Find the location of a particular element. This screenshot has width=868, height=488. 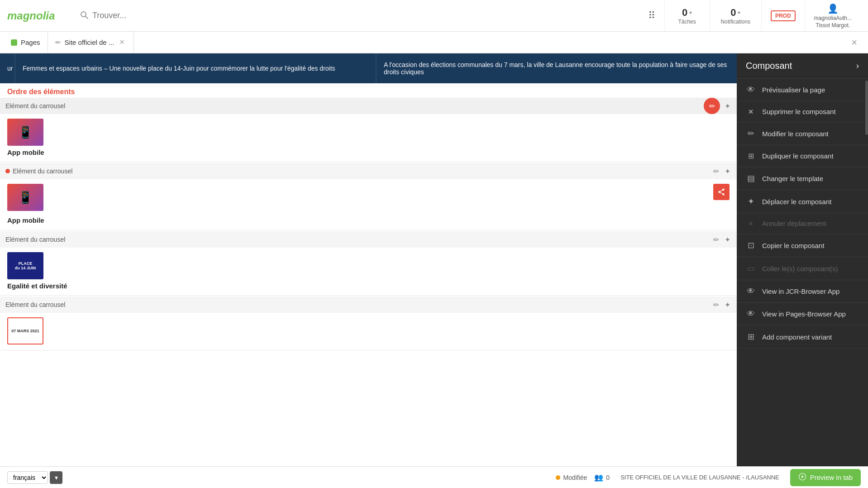

carousel-item-2-dot is located at coordinates (8, 171).